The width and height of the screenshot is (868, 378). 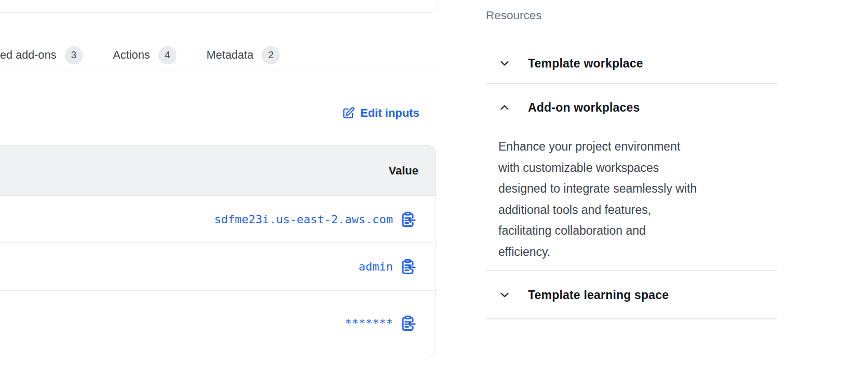 I want to click on table-row: sdfme23i.us-east-2.aws.com, so click(x=218, y=219).